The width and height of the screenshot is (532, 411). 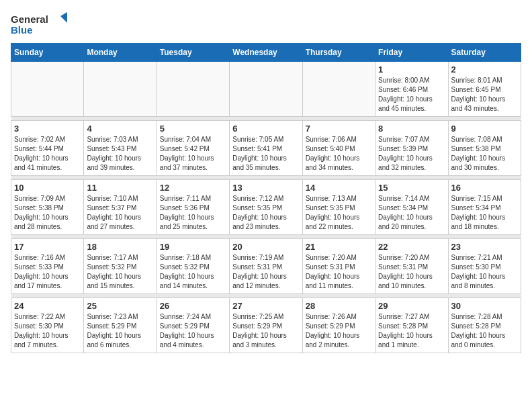 I want to click on day-number: 16, so click(x=485, y=188).